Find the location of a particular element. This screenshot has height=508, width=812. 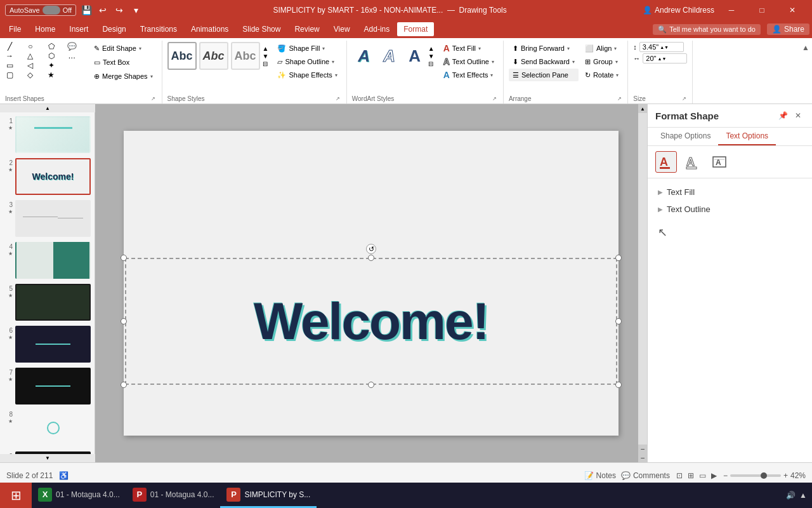

user-button: 👤 Andrew Childress is located at coordinates (679, 10).